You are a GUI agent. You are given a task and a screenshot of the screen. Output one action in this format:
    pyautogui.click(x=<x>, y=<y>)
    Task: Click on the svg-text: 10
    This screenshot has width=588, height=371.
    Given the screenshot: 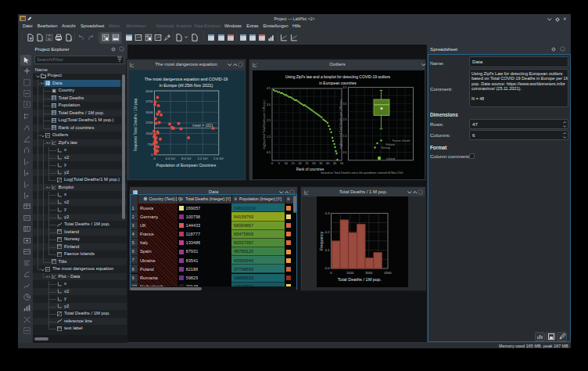 What is the action you would take?
    pyautogui.click(x=286, y=164)
    